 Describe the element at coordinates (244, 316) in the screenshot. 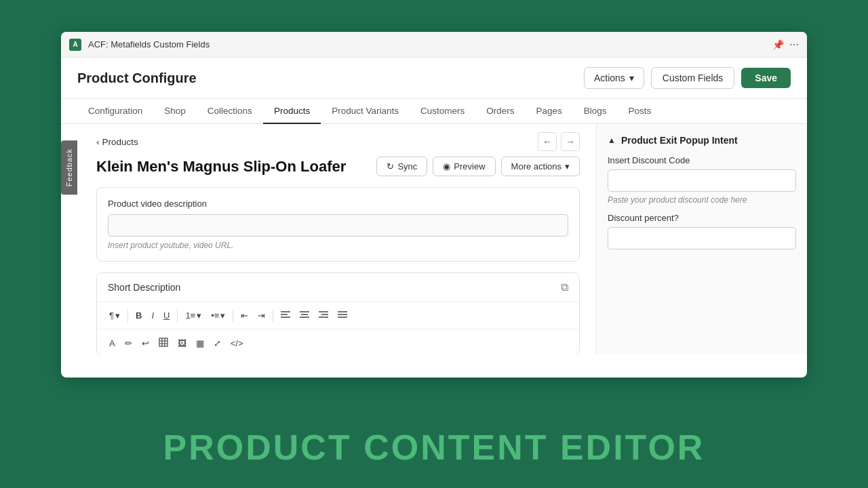

I see `outdent-icon: ⇤` at that location.